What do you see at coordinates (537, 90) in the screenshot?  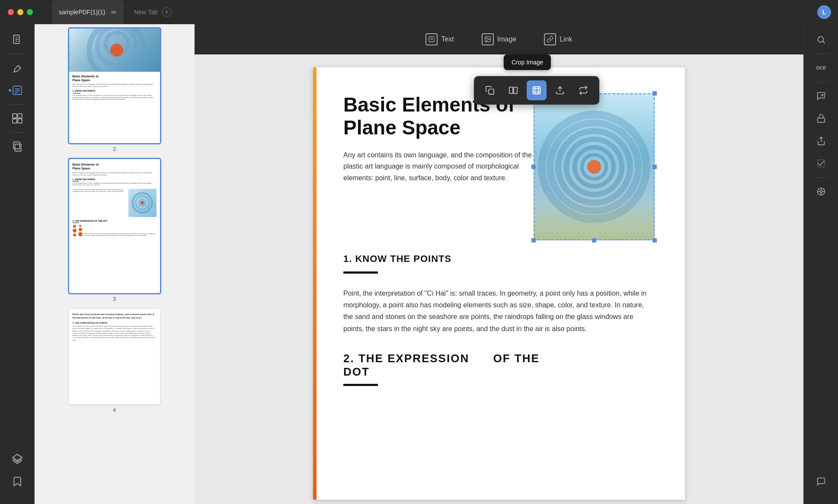 I see `image-crop-button` at bounding box center [537, 90].